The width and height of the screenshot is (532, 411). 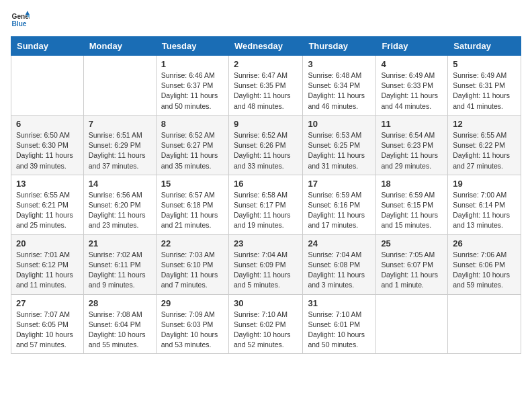 I want to click on calendar-cell: 13Sunrise: 6:55 AM Sunset: 6:21 PM Dayli…, so click(x=48, y=204).